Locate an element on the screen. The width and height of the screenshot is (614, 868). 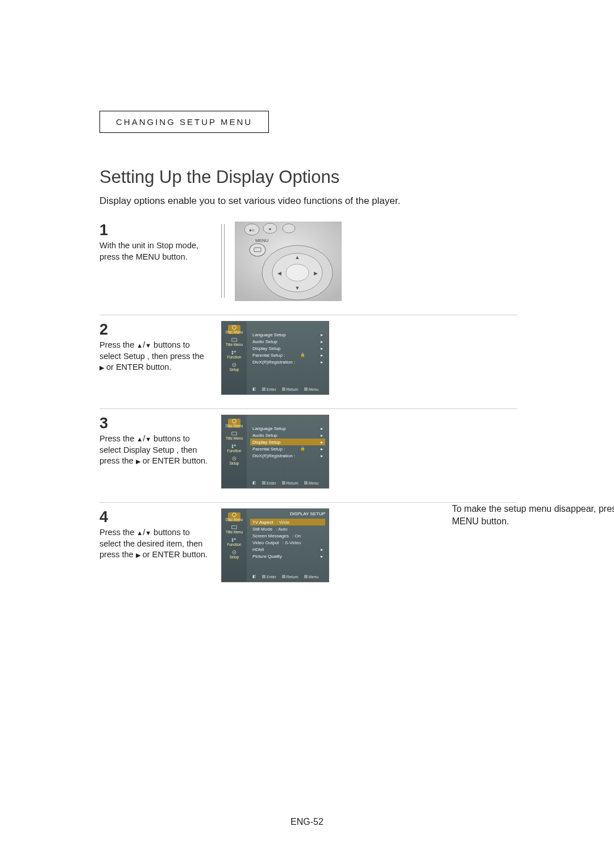
osd-title: DISPLAY SETUP is located at coordinates (288, 514).